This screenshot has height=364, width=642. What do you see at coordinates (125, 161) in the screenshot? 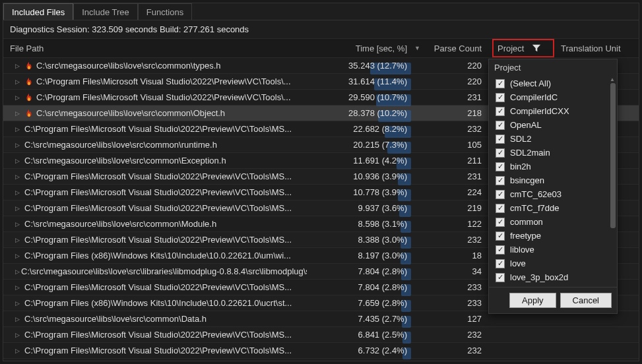
I see `file-path-text: C:\src\megasource\libs\love\src\common\E…` at bounding box center [125, 161].